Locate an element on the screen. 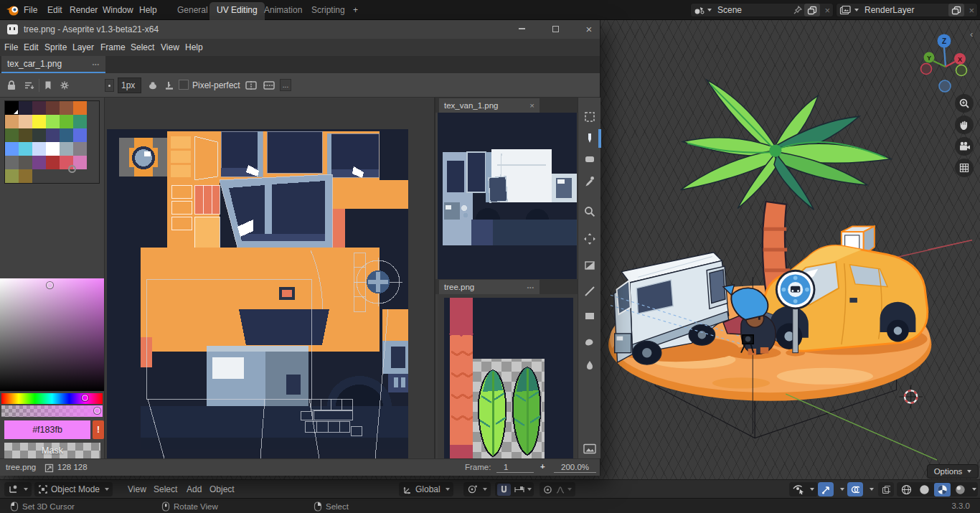 The height and width of the screenshot is (513, 980). preview-window-button is located at coordinates (590, 448).